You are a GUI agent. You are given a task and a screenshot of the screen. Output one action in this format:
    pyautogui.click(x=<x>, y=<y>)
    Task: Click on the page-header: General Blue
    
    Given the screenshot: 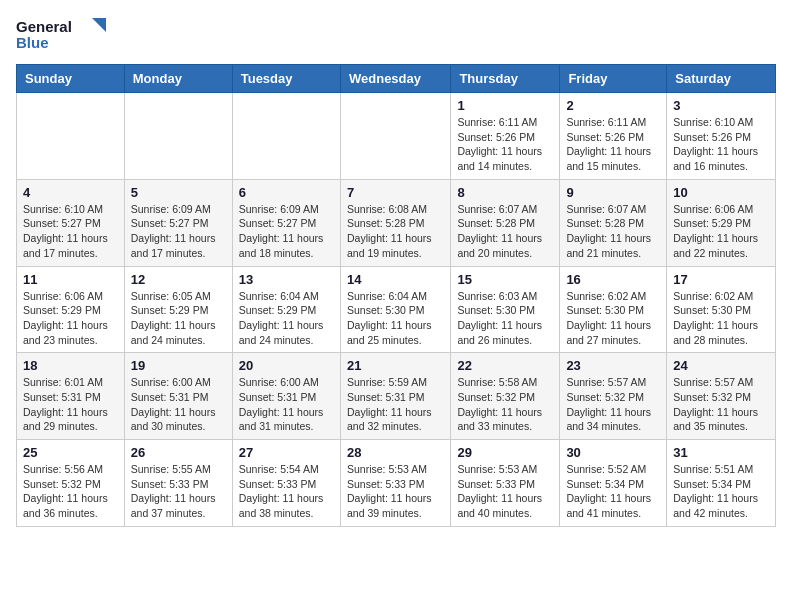 What is the action you would take?
    pyautogui.click(x=396, y=34)
    